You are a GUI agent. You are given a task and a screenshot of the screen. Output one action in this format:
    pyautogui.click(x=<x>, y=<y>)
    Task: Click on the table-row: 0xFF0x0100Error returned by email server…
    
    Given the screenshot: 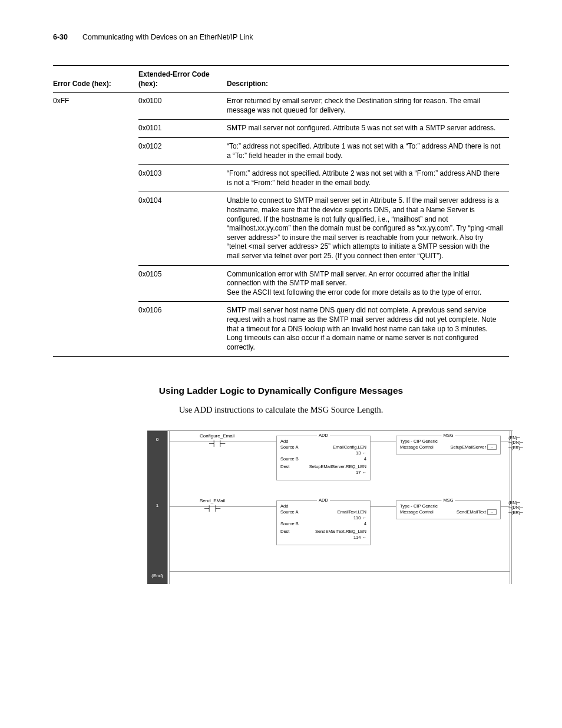 What is the action you would take?
    pyautogui.click(x=281, y=106)
    